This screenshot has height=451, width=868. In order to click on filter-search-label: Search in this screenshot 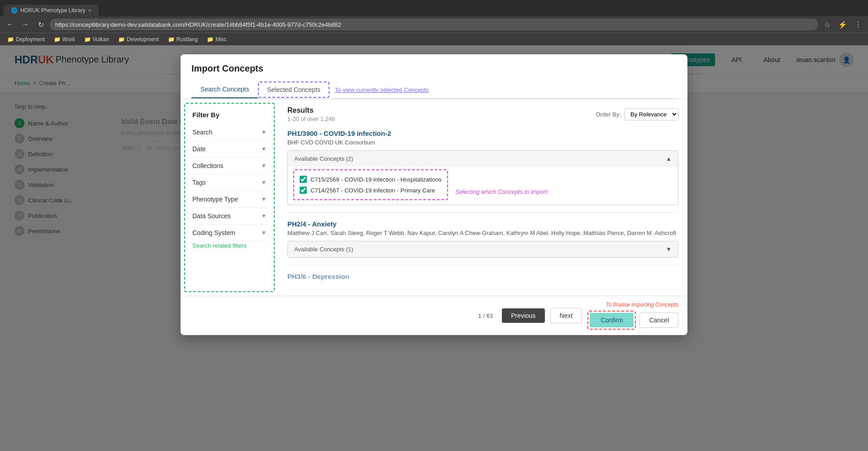, I will do `click(202, 132)`.